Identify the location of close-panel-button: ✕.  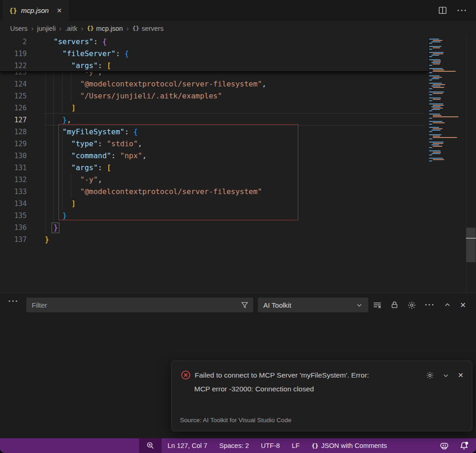
(463, 305).